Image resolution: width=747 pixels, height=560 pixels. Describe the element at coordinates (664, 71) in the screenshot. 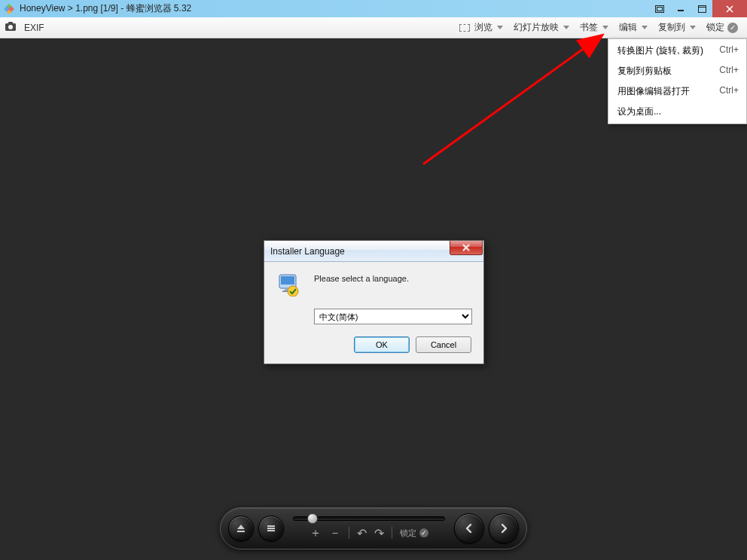

I see `dd-label: 复制到剪贴板` at that location.